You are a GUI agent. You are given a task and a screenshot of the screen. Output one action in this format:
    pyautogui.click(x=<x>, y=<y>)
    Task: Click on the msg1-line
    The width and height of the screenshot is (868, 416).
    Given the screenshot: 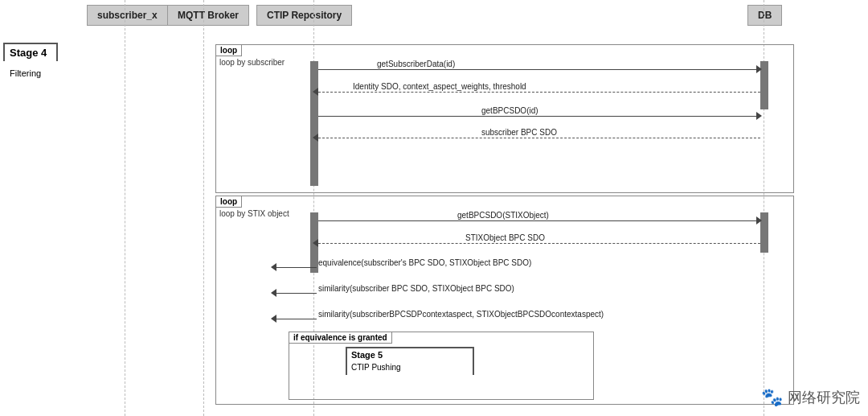 What is the action you would take?
    pyautogui.click(x=539, y=69)
    